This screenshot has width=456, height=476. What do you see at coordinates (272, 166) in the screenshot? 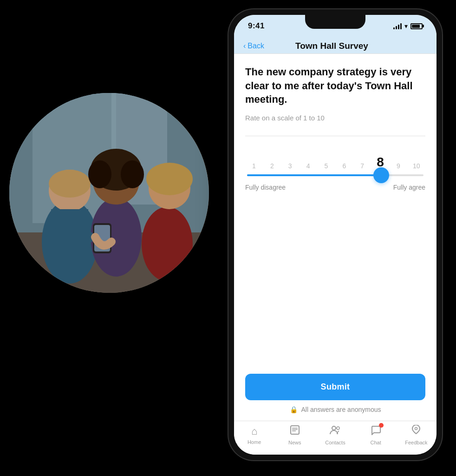
I see `scale-2: 2` at bounding box center [272, 166].